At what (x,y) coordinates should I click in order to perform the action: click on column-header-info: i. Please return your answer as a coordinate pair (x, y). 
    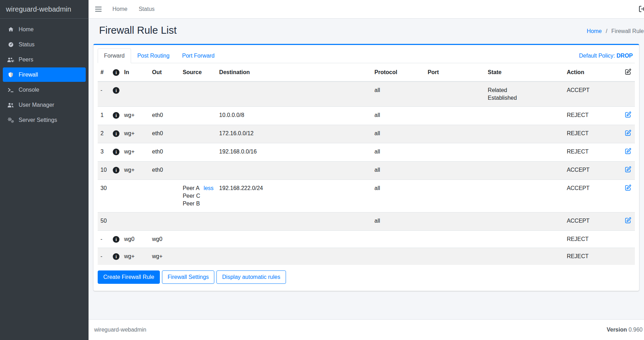
    Looking at the image, I should click on (116, 72).